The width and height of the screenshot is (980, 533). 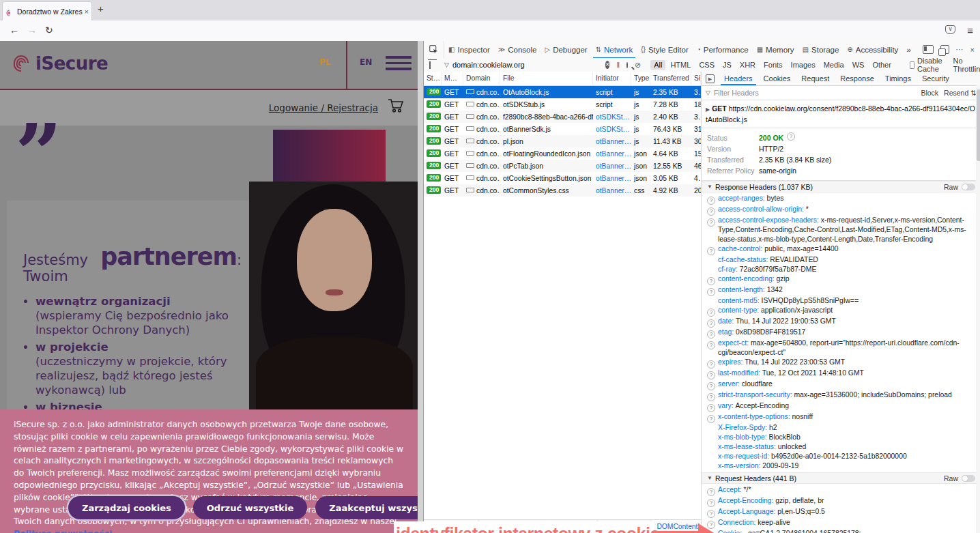 What do you see at coordinates (960, 49) in the screenshot?
I see `devtools-meatball-icon: ⋯` at bounding box center [960, 49].